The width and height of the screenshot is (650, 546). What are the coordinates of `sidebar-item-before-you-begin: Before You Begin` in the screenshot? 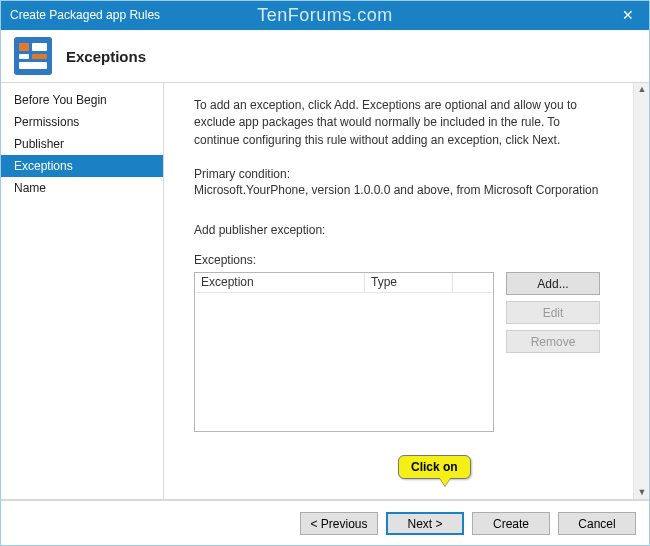 It's located at (82, 100).